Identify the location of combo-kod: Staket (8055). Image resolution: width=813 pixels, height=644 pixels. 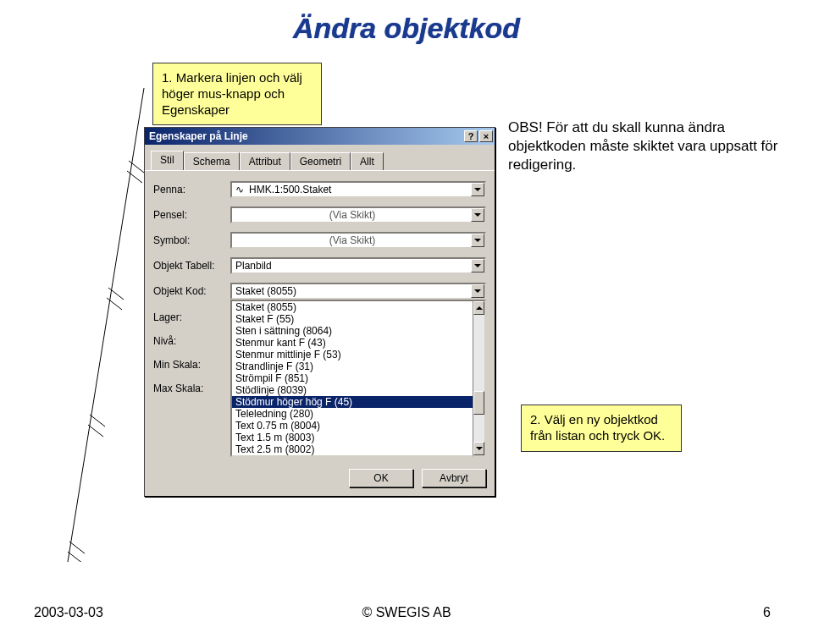
(358, 291).